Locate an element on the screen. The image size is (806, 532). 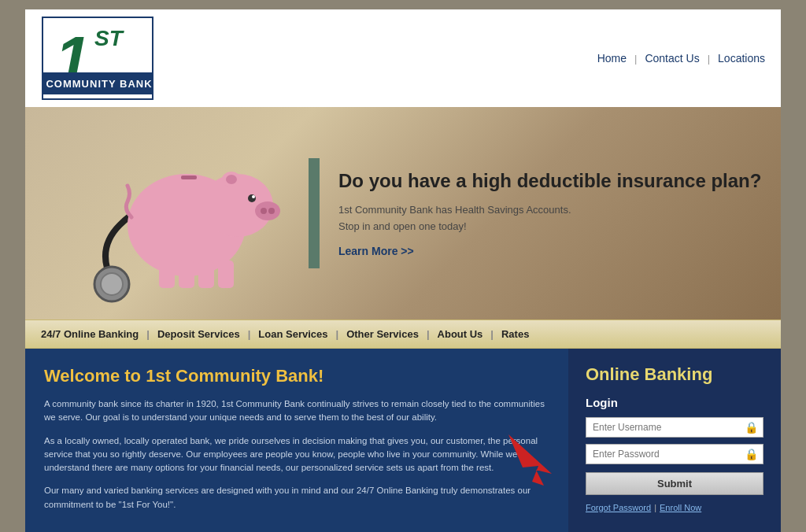
enroll-now-link: Enroll Now is located at coordinates (680, 508).